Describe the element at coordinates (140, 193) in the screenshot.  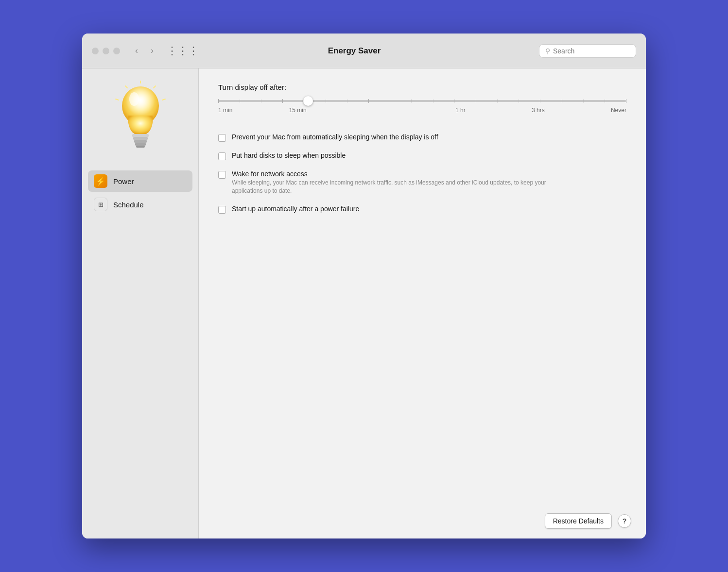
I see `sidebar-nav: ⚡ Power ⊞ Schedule` at that location.